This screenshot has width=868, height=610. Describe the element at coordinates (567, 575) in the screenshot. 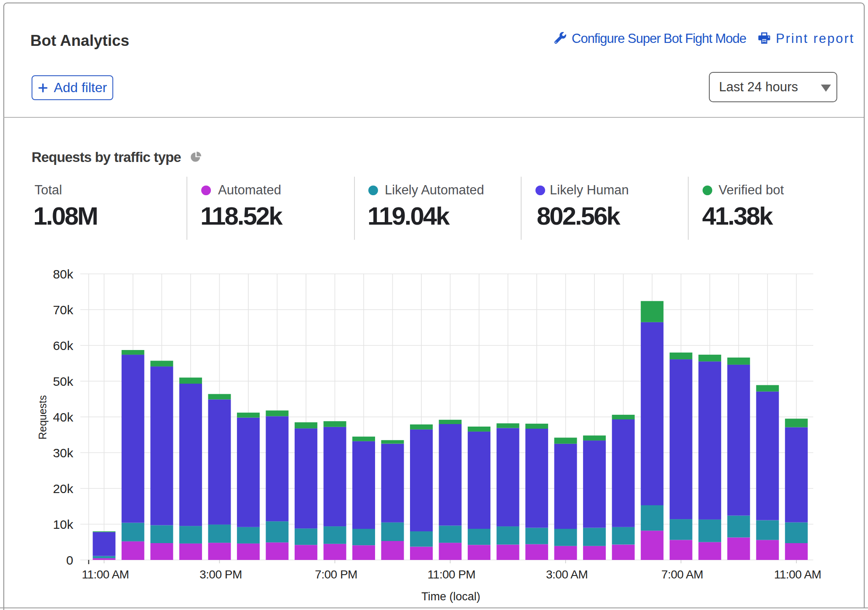

I see `svg-text: 3:00 AM` at that location.